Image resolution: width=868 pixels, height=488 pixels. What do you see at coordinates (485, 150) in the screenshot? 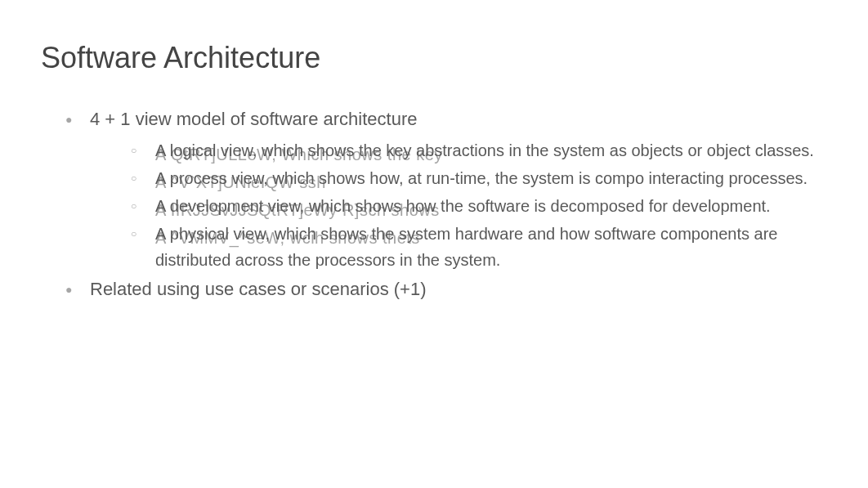
I see `bullet-text: A logical view, which shows the key abst…` at bounding box center [485, 150].